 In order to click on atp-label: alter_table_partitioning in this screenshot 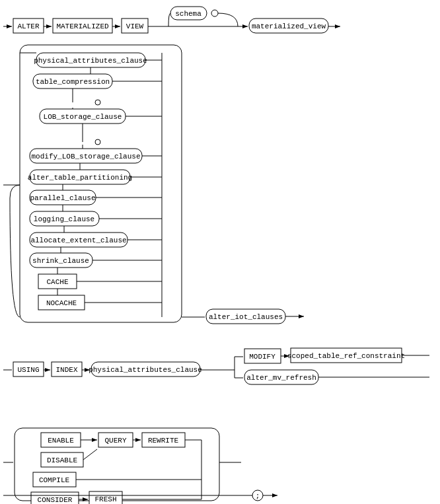, I will do `click(80, 178)`.